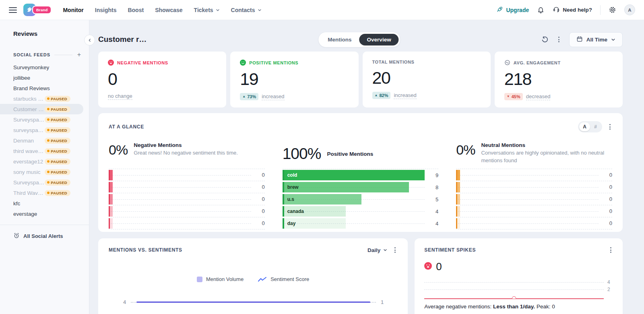 This screenshot has height=314, width=644. Describe the element at coordinates (613, 10) in the screenshot. I see `settings-gear-icon` at that location.